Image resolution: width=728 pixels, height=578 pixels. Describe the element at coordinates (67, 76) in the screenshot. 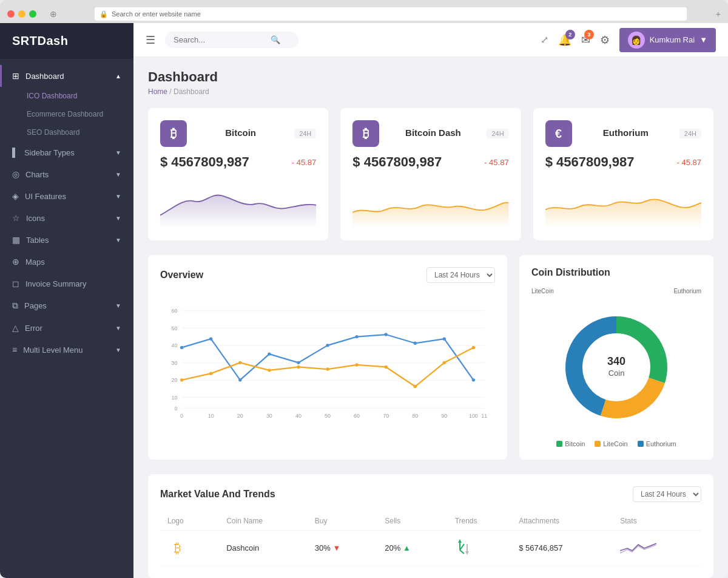

I see `sidebar-item-dashboard: ⊞ Dashboard ▲` at that location.